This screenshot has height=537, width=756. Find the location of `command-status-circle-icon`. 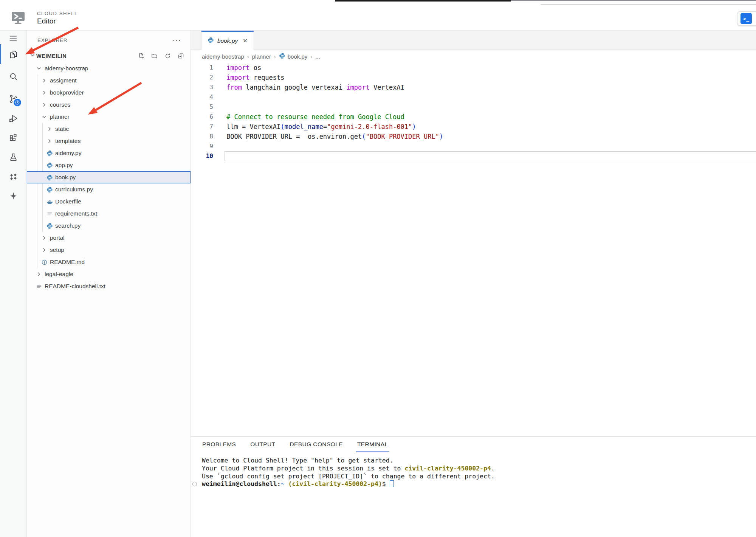

command-status-circle-icon is located at coordinates (195, 484).